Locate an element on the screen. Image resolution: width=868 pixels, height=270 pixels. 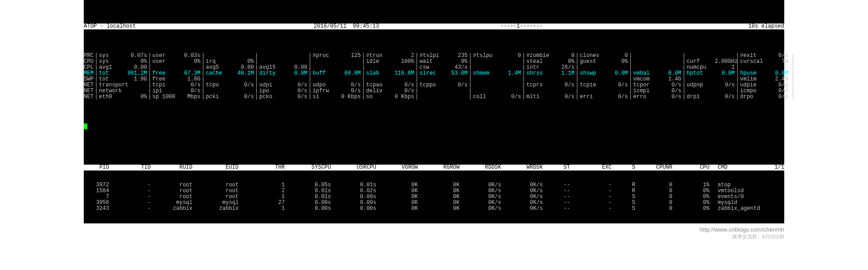
metric-value: 100% is located at coordinates (404, 62).